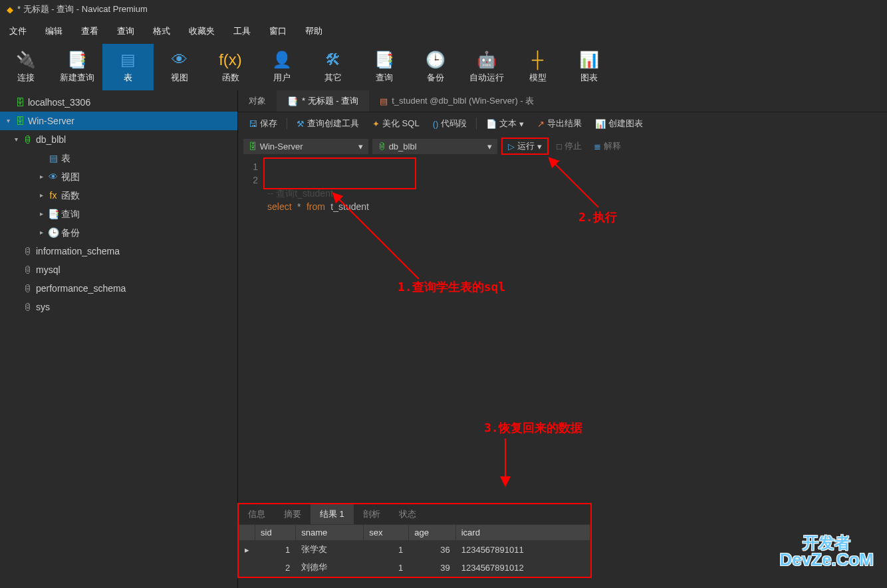 The image size is (887, 588). What do you see at coordinates (247, 550) in the screenshot?
I see `row-indicator: ▸` at bounding box center [247, 550].